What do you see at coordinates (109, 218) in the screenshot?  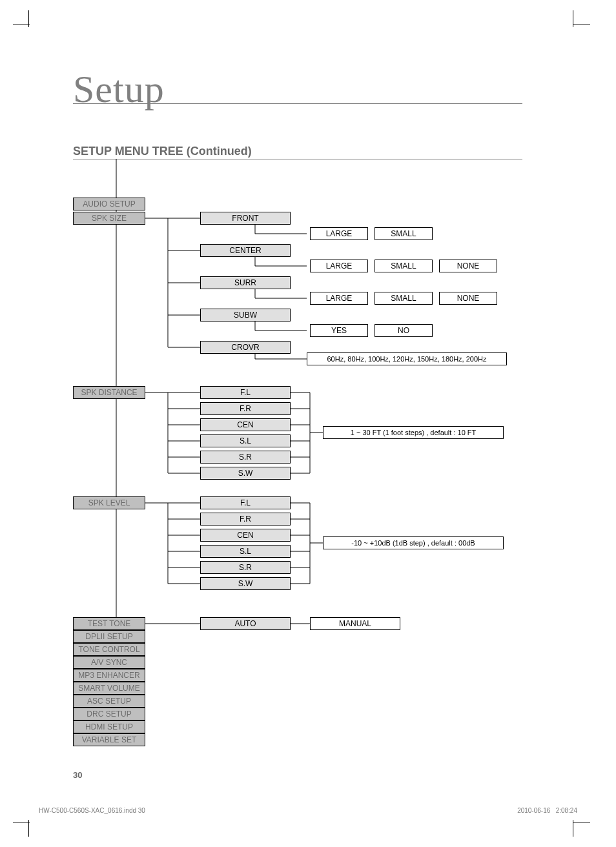 I see `spk-size-node: SPK SIZE` at bounding box center [109, 218].